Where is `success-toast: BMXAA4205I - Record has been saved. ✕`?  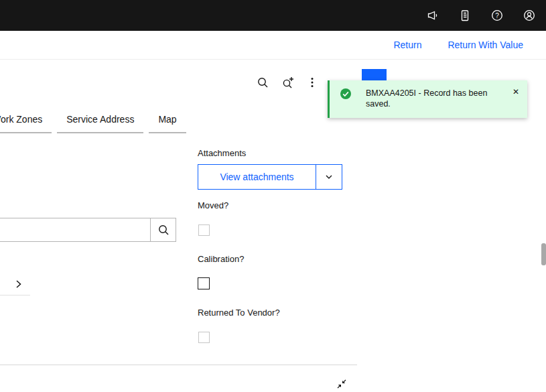 success-toast: BMXAA4205I - Record has been saved. ✕ is located at coordinates (427, 99).